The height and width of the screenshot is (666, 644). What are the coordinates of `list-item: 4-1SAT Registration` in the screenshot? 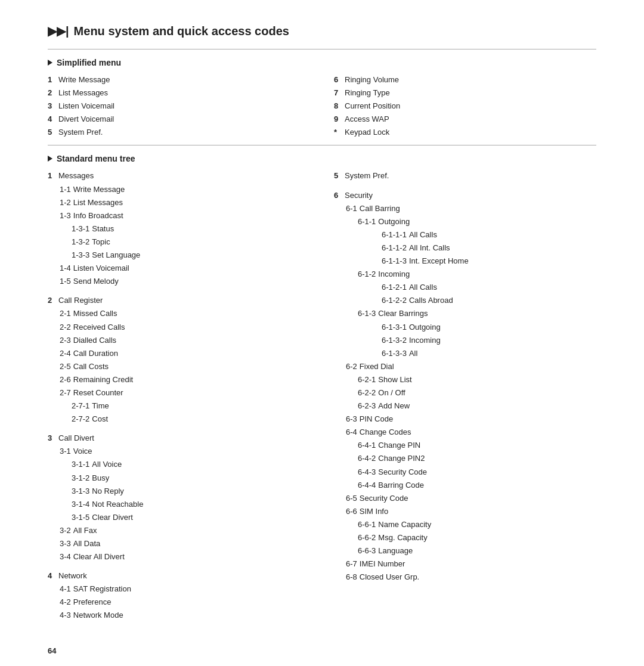 It's located at (179, 589).